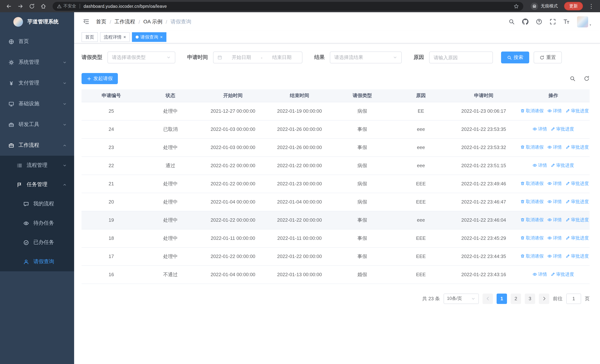 The height and width of the screenshot is (364, 600). Describe the element at coordinates (20, 6) in the screenshot. I see `forward-button` at that location.